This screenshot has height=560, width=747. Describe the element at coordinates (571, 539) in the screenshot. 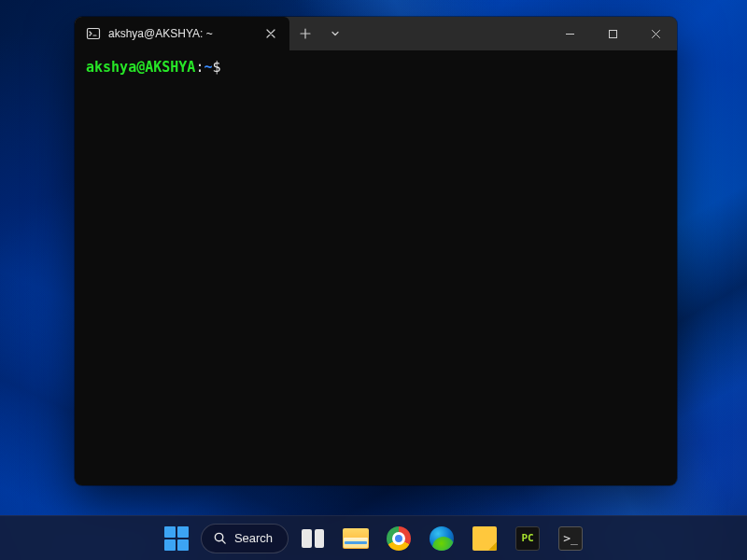

I see `terminal-taskbar-button: >_` at that location.